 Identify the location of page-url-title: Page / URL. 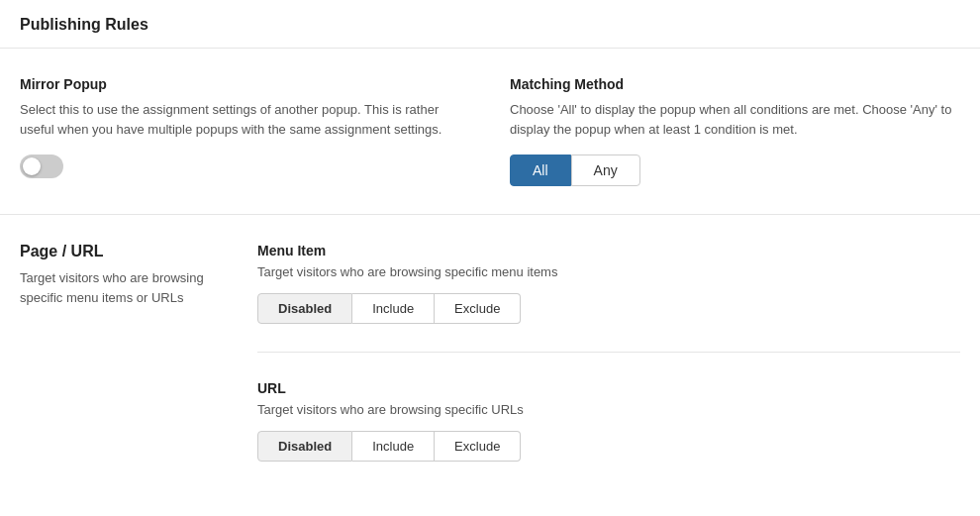
(129, 252).